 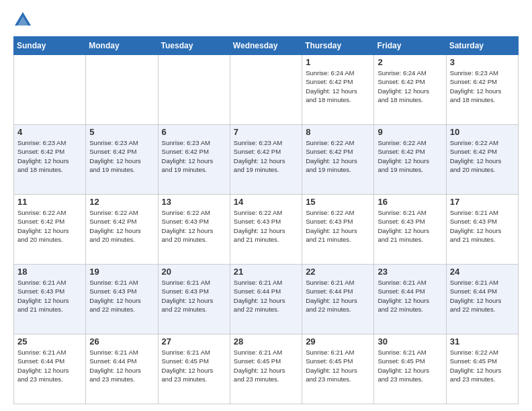 I want to click on calendar-cell: 13Sunrise: 6:22 AM Sunset: 6:43 PM Dayli…, so click(x=193, y=230).